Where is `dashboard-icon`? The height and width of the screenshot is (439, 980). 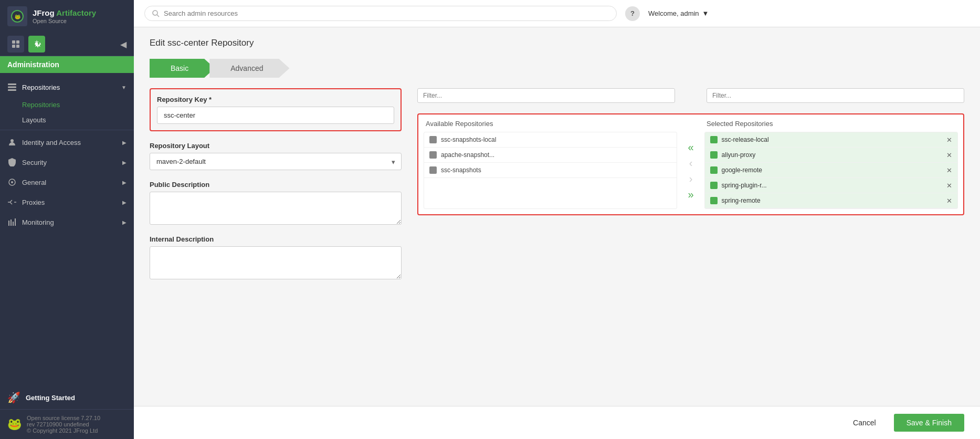
dashboard-icon is located at coordinates (16, 44).